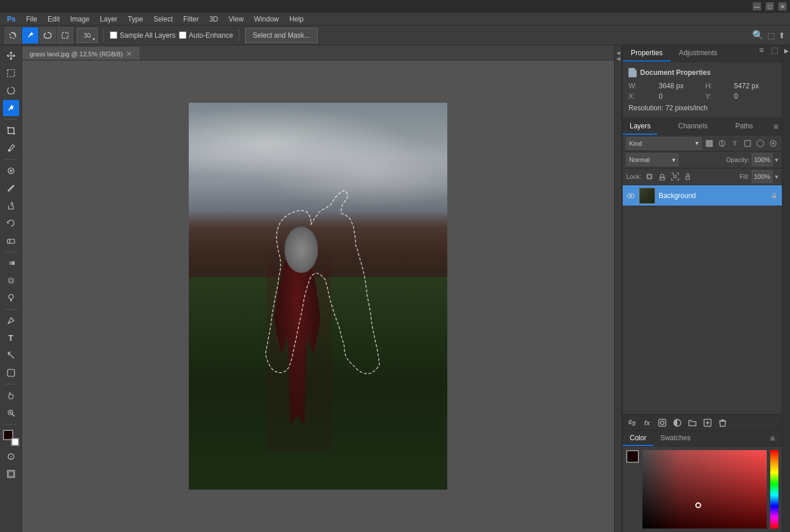  I want to click on color-gradient-picker, so click(705, 489).